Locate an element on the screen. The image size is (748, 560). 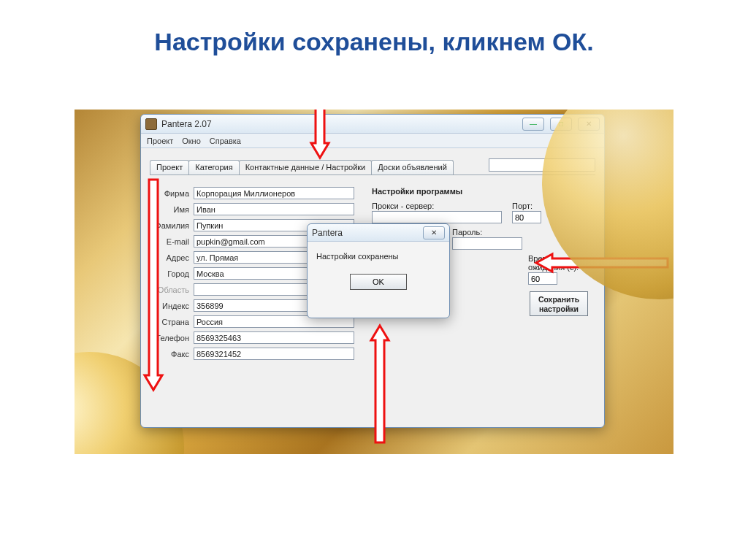
input-name is located at coordinates (274, 209).